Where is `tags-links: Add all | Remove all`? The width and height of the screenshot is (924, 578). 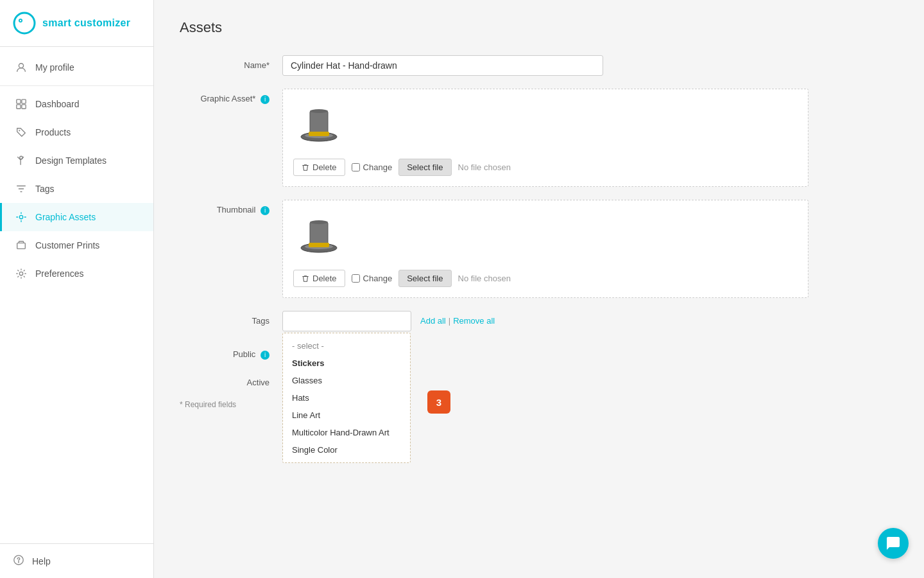
tags-links: Add all | Remove all is located at coordinates (458, 319).